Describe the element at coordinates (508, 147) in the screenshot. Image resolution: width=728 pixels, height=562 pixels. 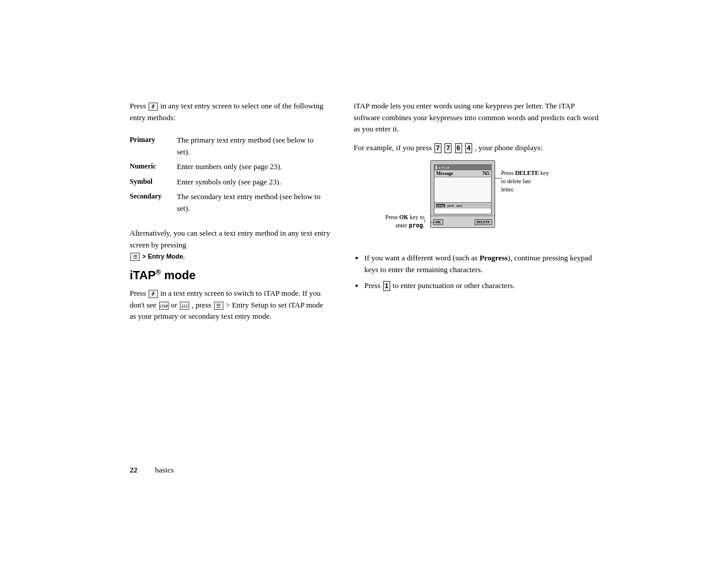
I see `example-rest: , your phone displays:` at that location.